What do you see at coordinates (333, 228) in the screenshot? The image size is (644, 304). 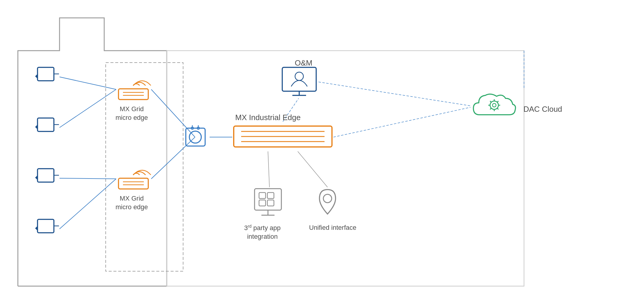 I see `unified-interface-label: Unified interface` at bounding box center [333, 228].